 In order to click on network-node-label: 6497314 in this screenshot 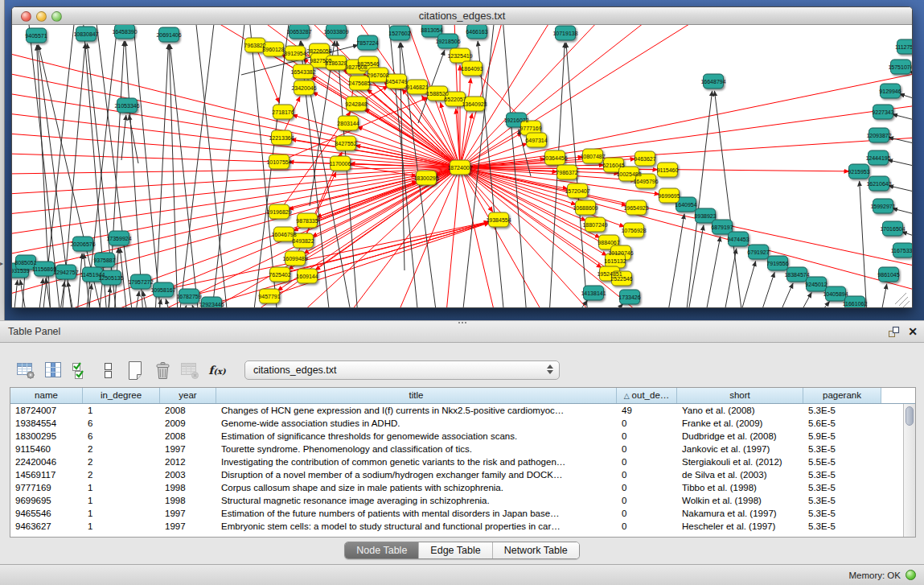, I will do `click(536, 140)`.